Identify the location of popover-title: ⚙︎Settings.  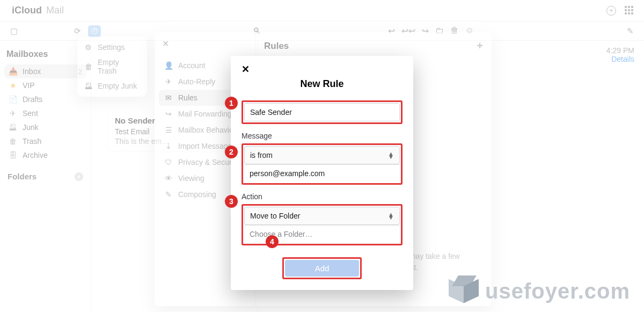
(112, 47).